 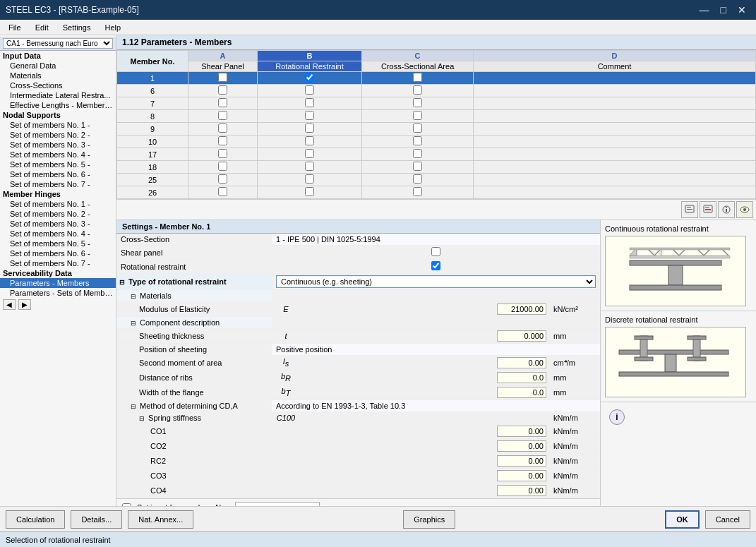 What do you see at coordinates (58, 66) in the screenshot?
I see `sidebar-item-general-data: General Data` at bounding box center [58, 66].